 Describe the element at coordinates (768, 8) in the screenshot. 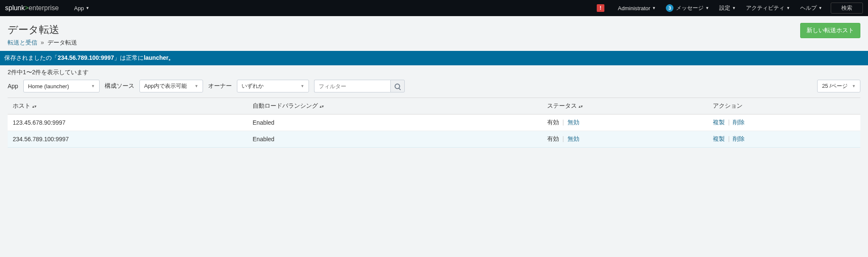

I see `nav-activity: アクティビティ ▼` at that location.